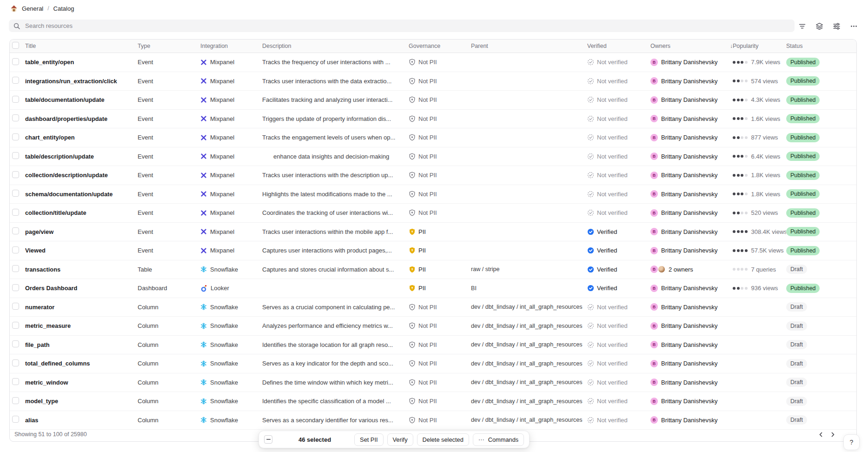 Image resolution: width=868 pixels, height=452 pixels. What do you see at coordinates (16, 46) in the screenshot?
I see `select-all-checkbox` at bounding box center [16, 46].